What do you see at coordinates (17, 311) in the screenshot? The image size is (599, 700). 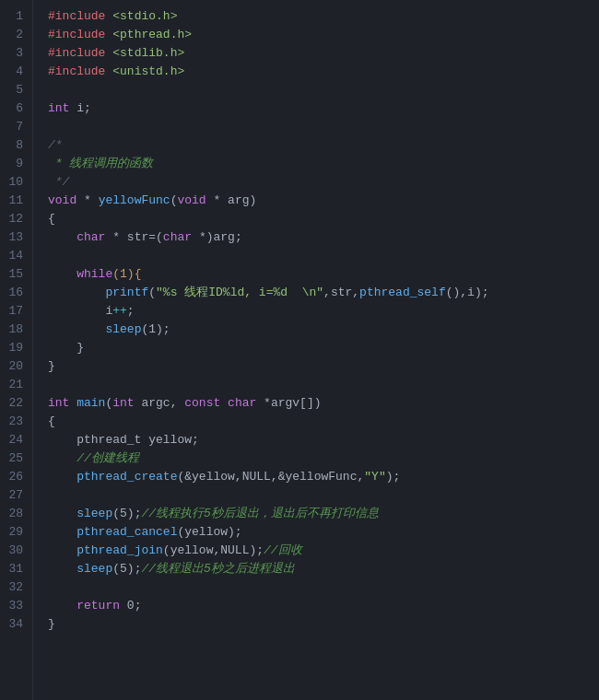 I see `line-number: 17` at bounding box center [17, 311].